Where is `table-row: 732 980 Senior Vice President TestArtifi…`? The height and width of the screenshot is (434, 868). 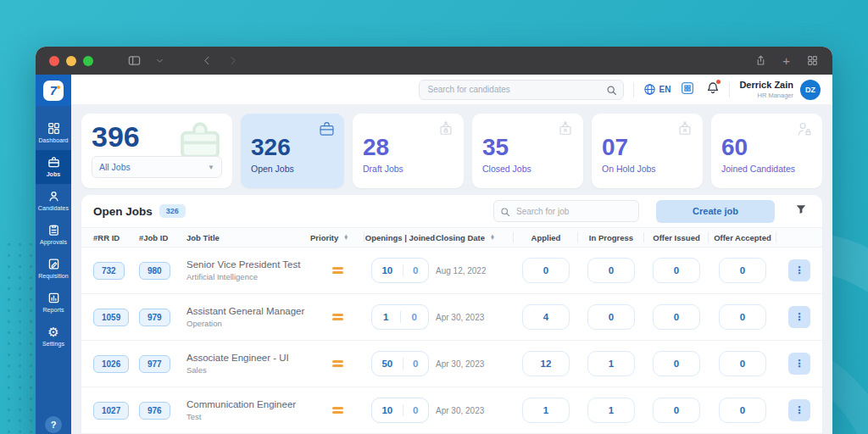
table-row: 732 980 Senior Vice President TestArtifi… is located at coordinates (452, 271).